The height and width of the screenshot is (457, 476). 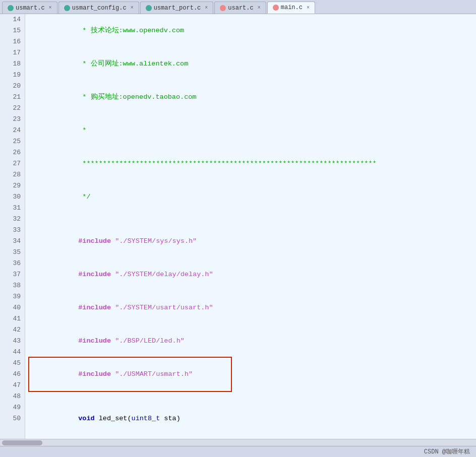 What do you see at coordinates (130, 374) in the screenshot?
I see `code-line-25: #include "./USMART/usmart.h"` at bounding box center [130, 374].